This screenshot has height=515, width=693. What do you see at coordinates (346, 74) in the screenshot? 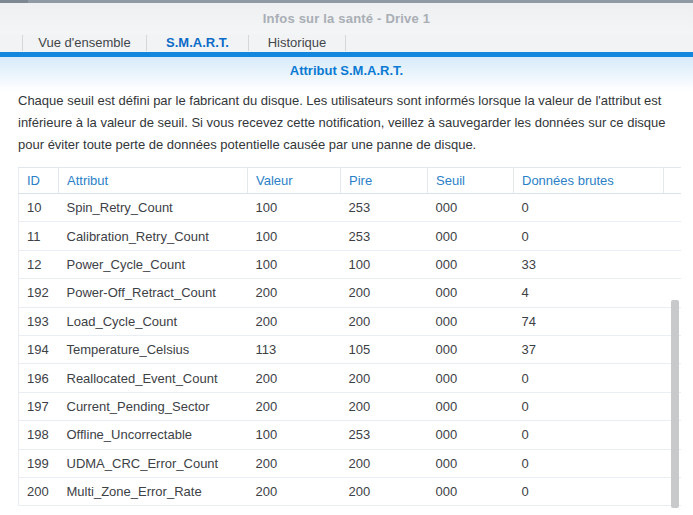
I see `section-header: Attribut S.M.A.R.T.` at bounding box center [346, 74].